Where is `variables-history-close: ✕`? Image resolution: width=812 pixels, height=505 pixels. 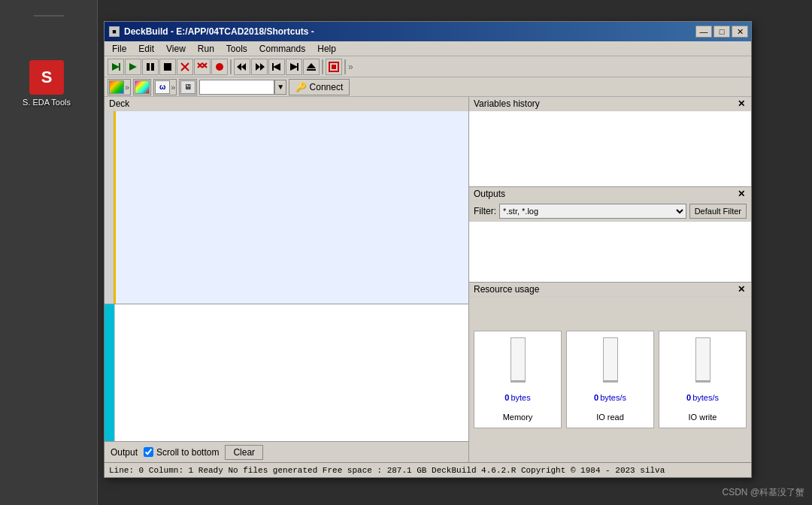 variables-history-close: ✕ is located at coordinates (741, 104).